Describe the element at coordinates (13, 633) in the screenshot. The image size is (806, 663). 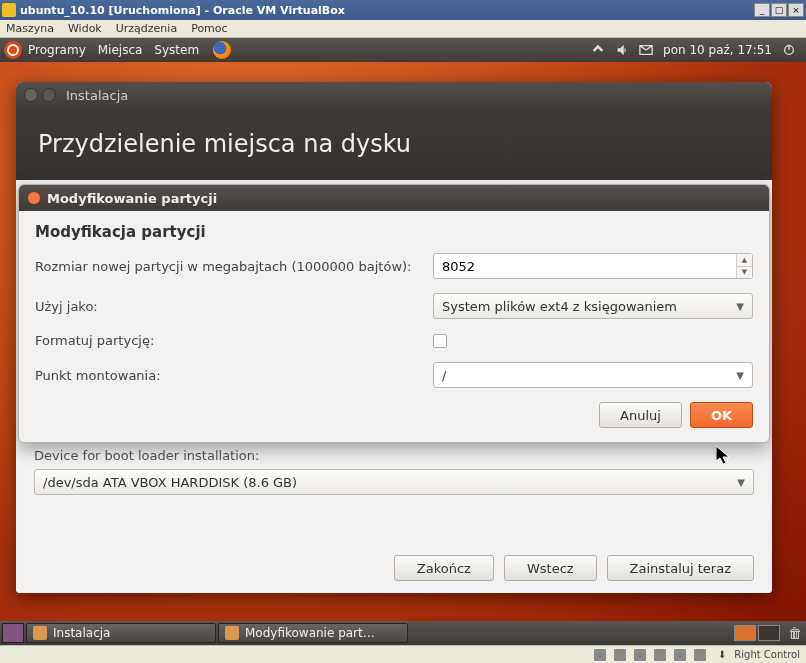
I see `show-desktop-button` at that location.